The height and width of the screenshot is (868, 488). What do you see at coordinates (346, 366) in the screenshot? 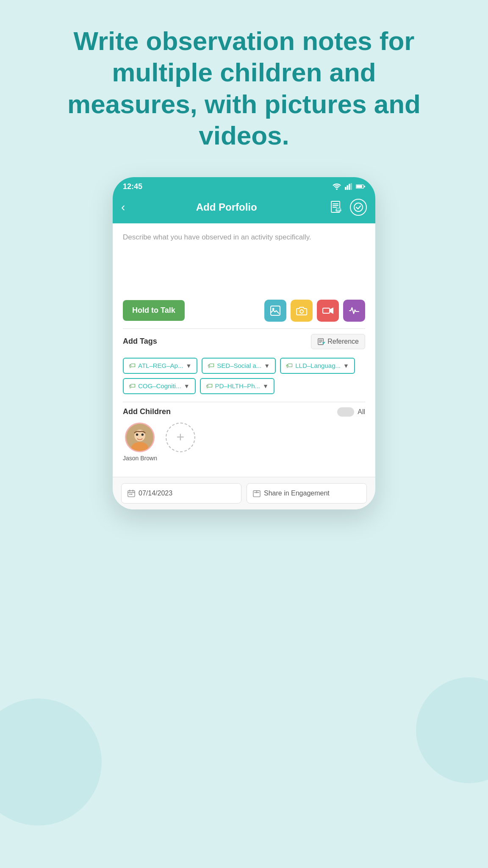
I see `tag-arrow-3: ▼` at bounding box center [346, 366].